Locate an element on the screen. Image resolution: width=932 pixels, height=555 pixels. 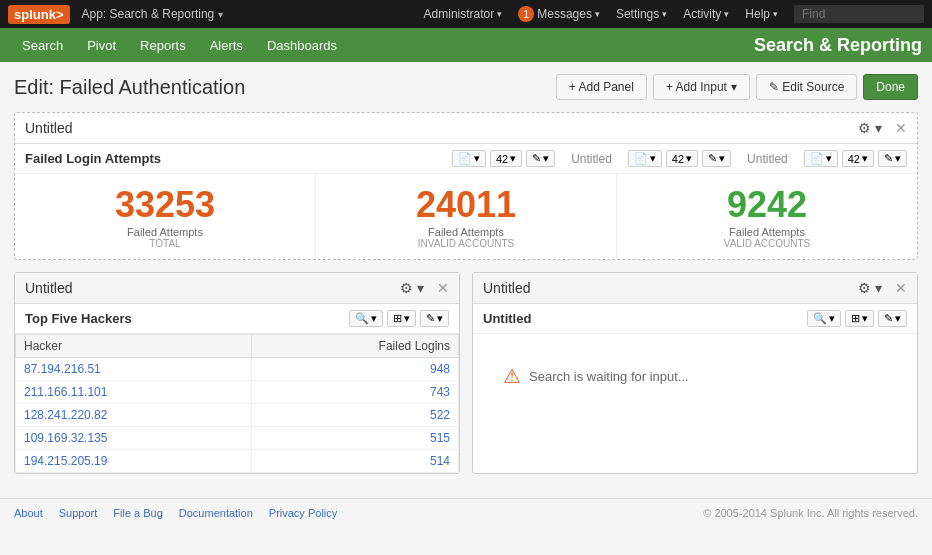
stat-label-total: Failed Attempts is located at coordinates (165, 232).